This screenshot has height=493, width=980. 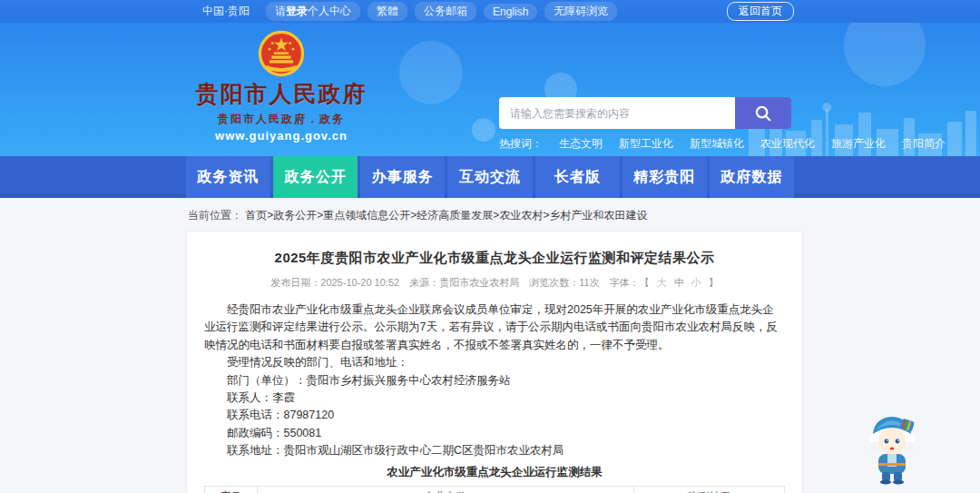 What do you see at coordinates (495, 381) in the screenshot?
I see `contact-department-line: 部门（单位）：贵阳市乡村振兴服务中心农村经济服务站` at bounding box center [495, 381].